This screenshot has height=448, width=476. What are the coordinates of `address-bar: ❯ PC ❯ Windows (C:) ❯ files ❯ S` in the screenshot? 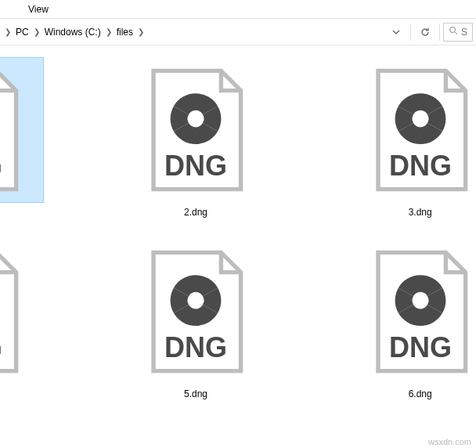 It's located at (238, 32).